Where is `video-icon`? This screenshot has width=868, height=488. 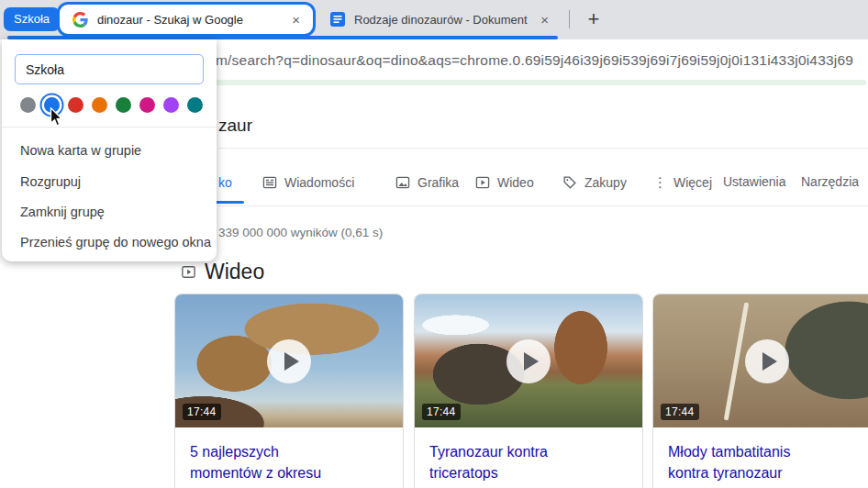 video-icon is located at coordinates (483, 183).